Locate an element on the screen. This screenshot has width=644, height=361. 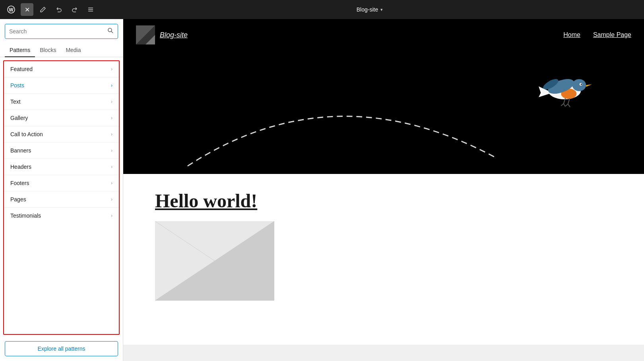
wp-logo: W is located at coordinates (11, 10).